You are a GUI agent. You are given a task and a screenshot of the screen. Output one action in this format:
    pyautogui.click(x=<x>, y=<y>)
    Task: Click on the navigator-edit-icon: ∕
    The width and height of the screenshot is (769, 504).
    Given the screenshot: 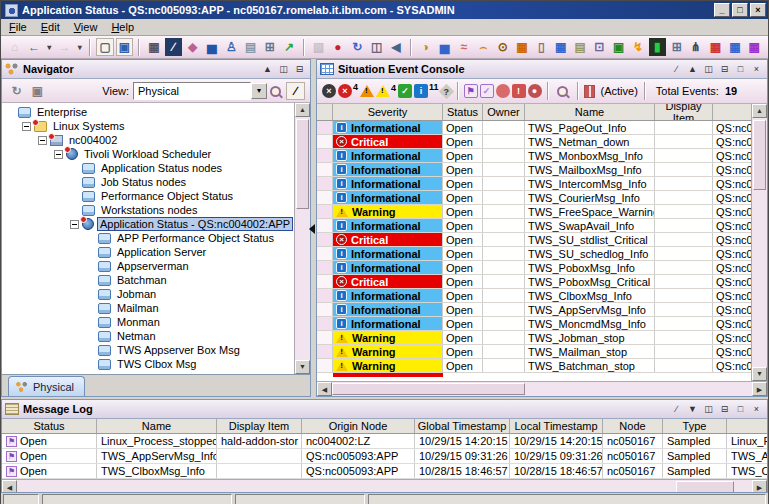 What is the action you would take?
    pyautogui.click(x=296, y=91)
    